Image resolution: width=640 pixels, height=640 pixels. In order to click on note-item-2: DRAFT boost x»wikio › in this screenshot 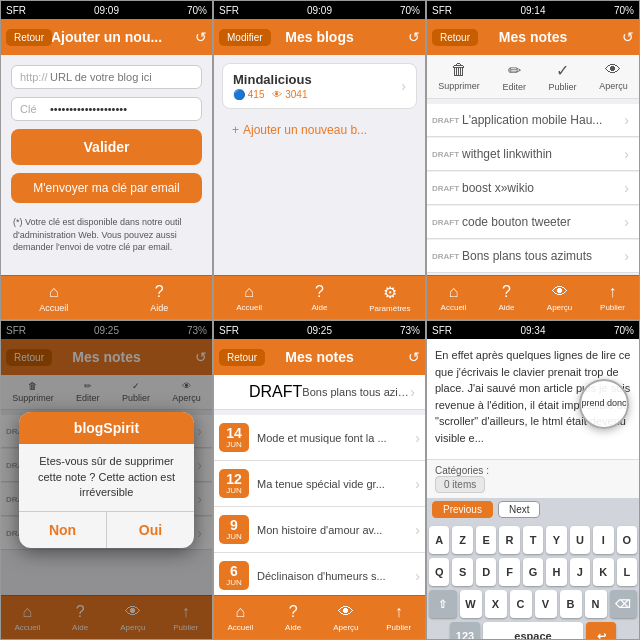, I will do `click(533, 188)`.